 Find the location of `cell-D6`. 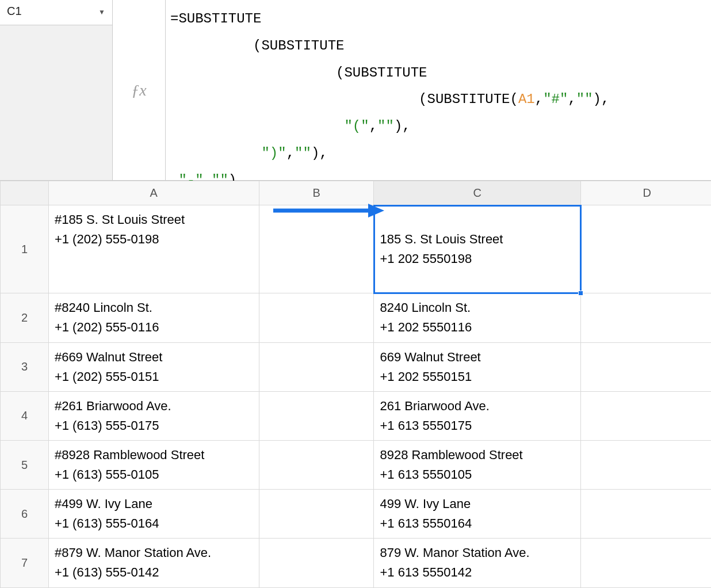

cell-D6 is located at coordinates (646, 514).